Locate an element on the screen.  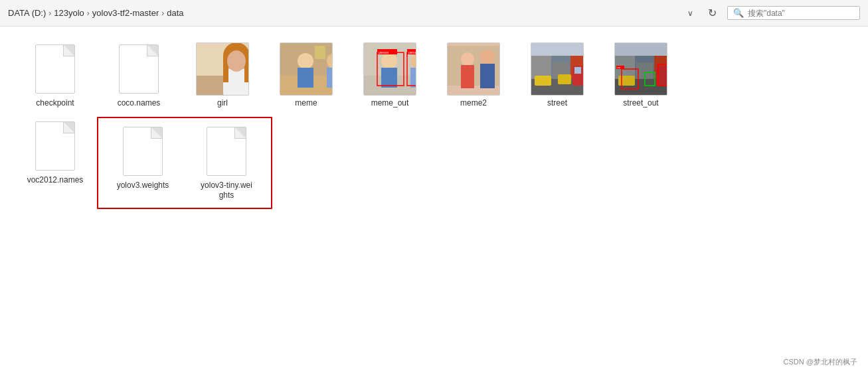
footer-credit: CSDN @梦北村的枫子 is located at coordinates (821, 362).